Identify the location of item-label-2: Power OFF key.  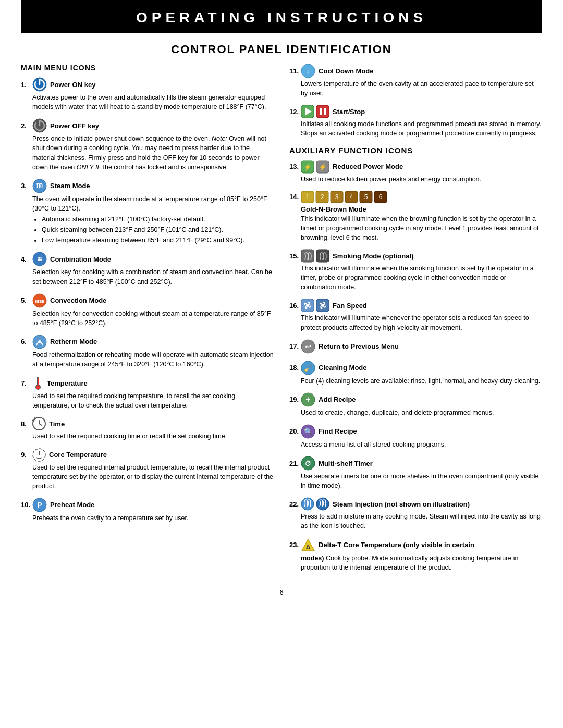
(75, 126).